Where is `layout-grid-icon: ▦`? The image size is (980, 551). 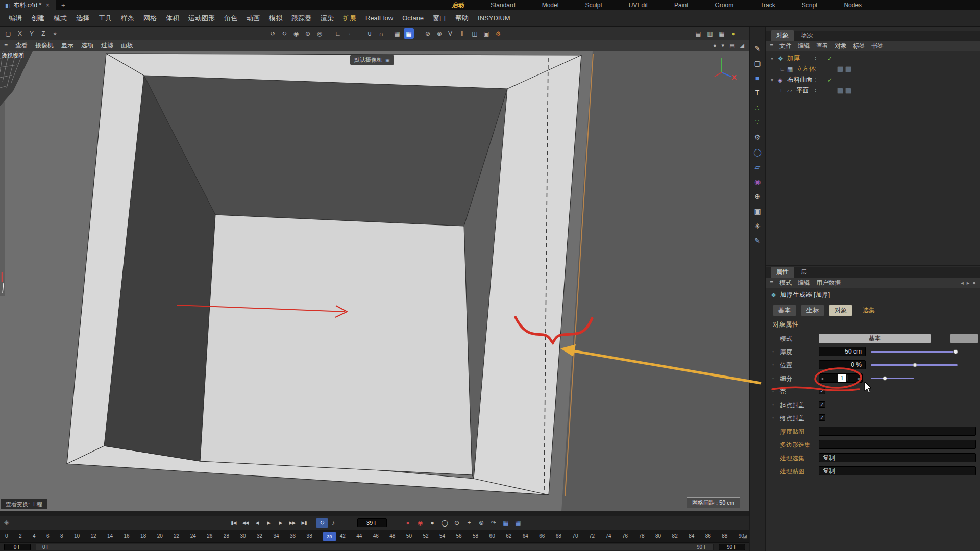
layout-grid-icon: ▦ is located at coordinates (722, 34).